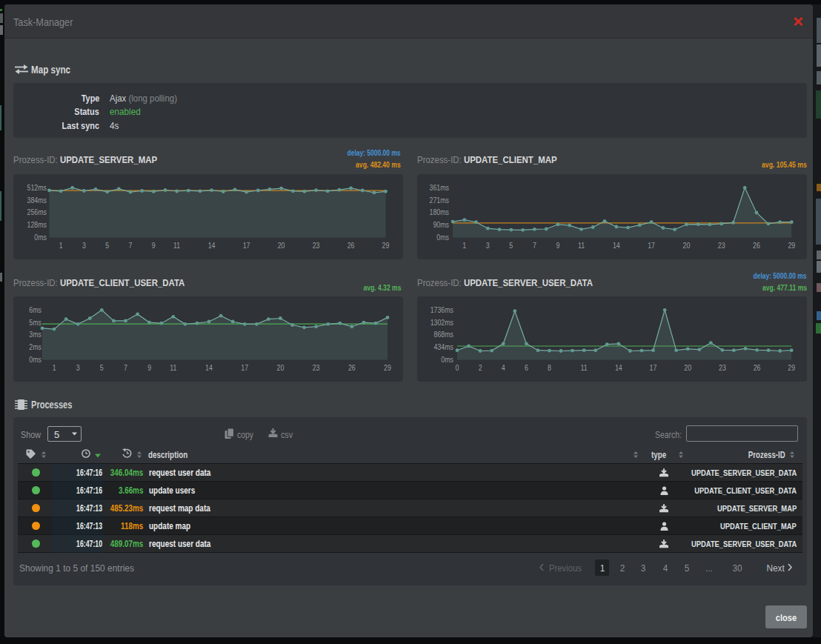 The width and height of the screenshot is (821, 644). Describe the element at coordinates (445, 335) in the screenshot. I see `svg-text: 868ms` at that location.